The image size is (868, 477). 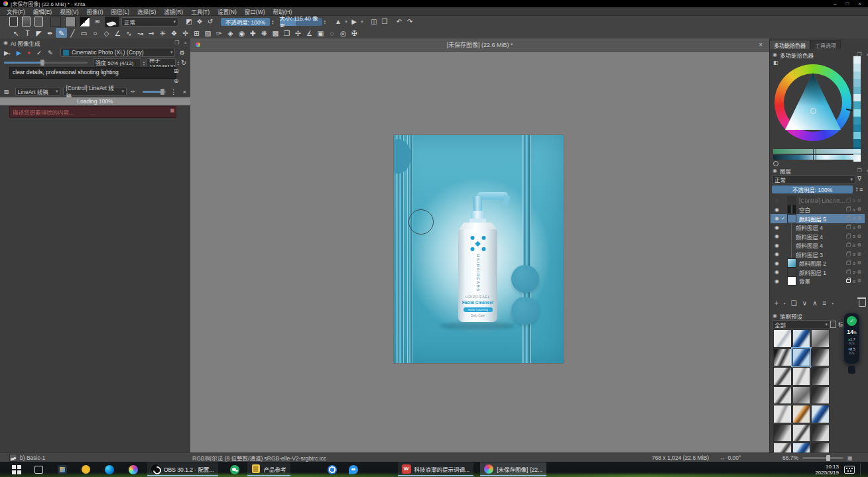 What do you see at coordinates (859, 179) in the screenshot?
I see `filter-funnel-icon: ∇` at bounding box center [859, 179].